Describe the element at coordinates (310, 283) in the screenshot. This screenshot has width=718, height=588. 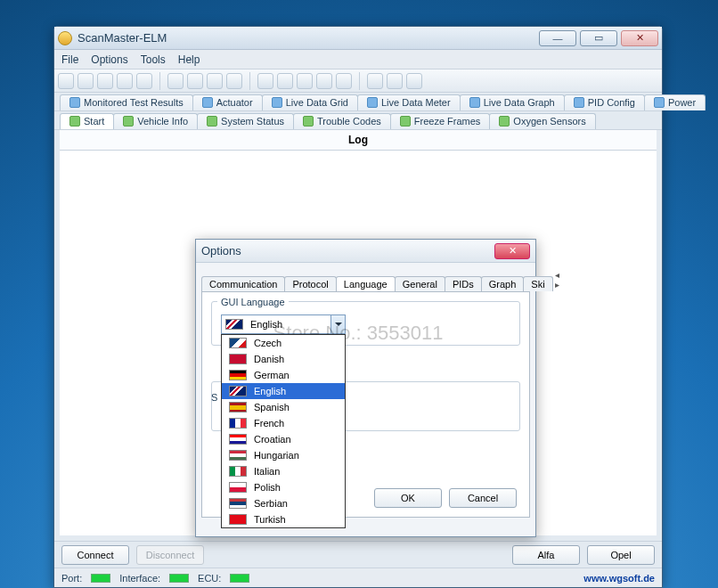
I see `dialog-tab-protocol: Protocol` at that location.